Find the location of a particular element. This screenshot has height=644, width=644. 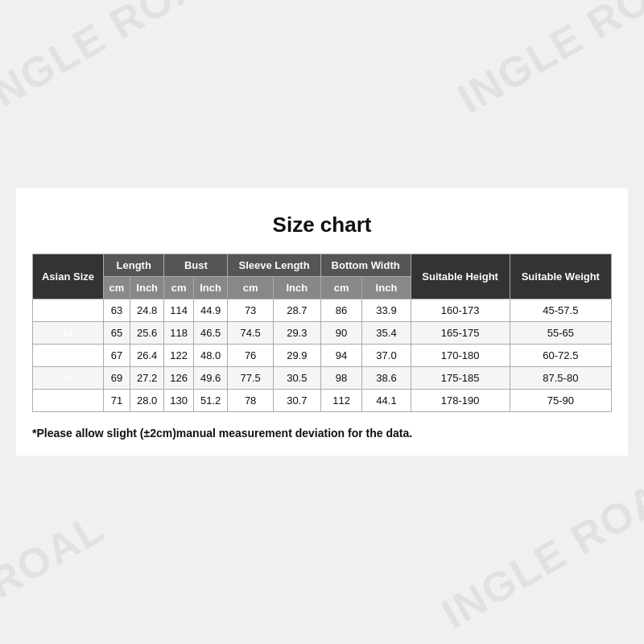

table-row: L6726.412248.07629.99437.0170-18060-72.5 is located at coordinates (322, 356).